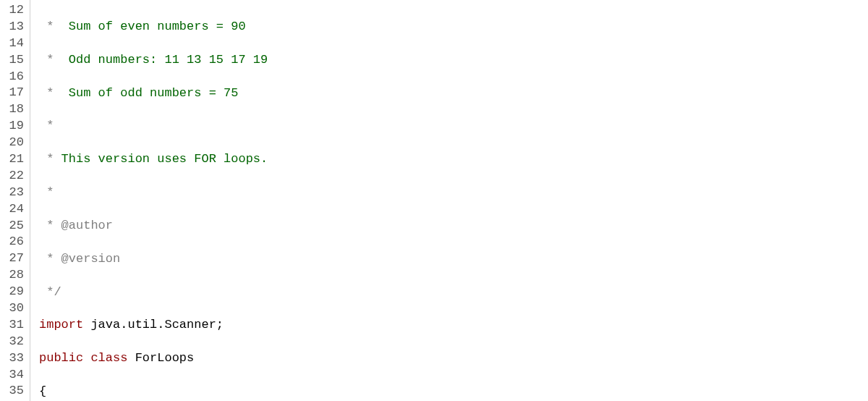 This screenshot has width=868, height=401. Describe the element at coordinates (454, 326) in the screenshot. I see `code-line: import java.util.Scanner;` at that location.